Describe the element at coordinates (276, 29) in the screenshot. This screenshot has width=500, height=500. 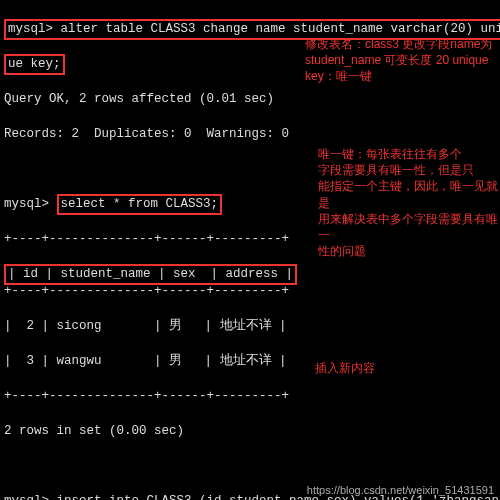
I see `cmd-text: alter table CLASS3 change name student_n…` at that location.